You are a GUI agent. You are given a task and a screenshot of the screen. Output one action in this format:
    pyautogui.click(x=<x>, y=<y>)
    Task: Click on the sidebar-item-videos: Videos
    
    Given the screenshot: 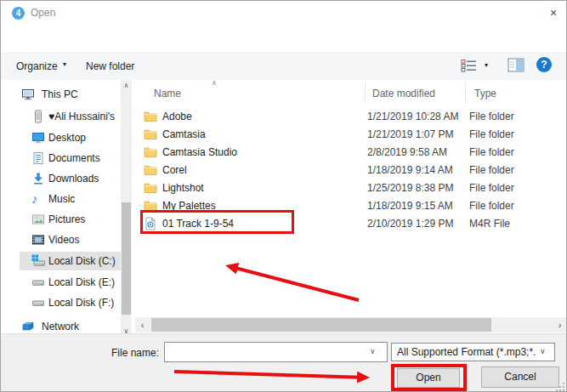 What is the action you would take?
    pyautogui.click(x=61, y=240)
    